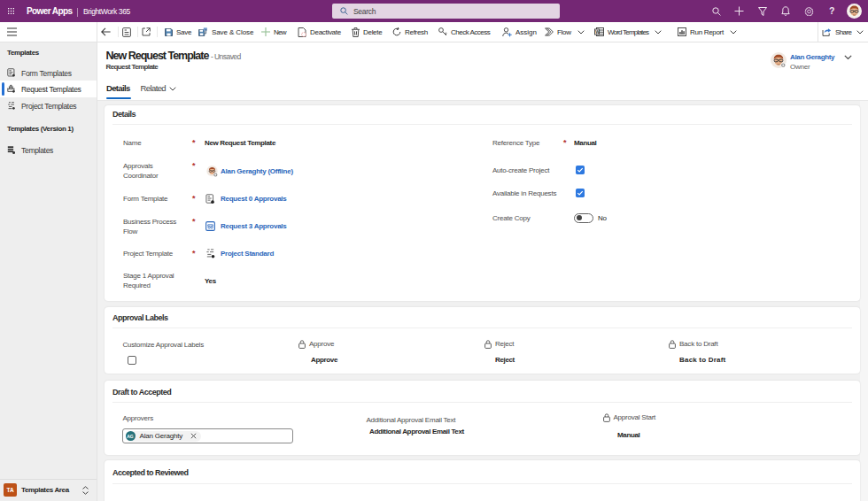  I want to click on svg-text: W, so click(597, 32).